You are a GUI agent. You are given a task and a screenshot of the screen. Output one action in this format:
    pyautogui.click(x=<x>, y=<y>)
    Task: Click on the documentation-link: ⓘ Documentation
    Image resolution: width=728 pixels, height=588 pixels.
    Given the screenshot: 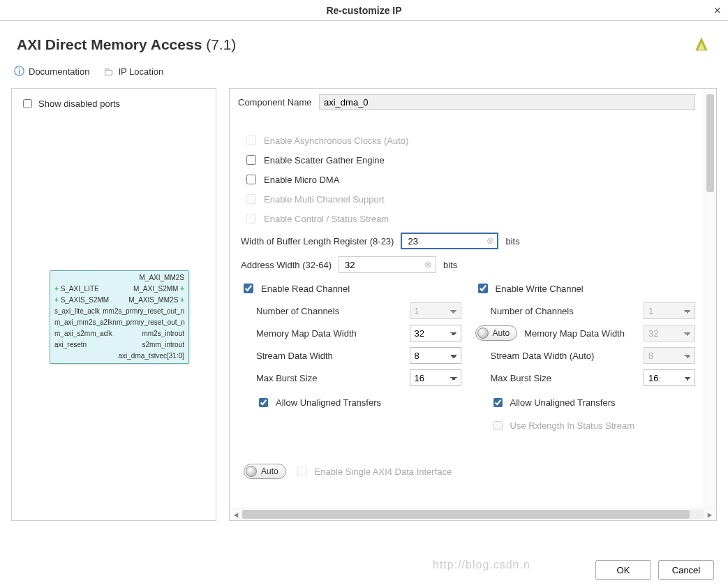 What is the action you would take?
    pyautogui.click(x=52, y=71)
    